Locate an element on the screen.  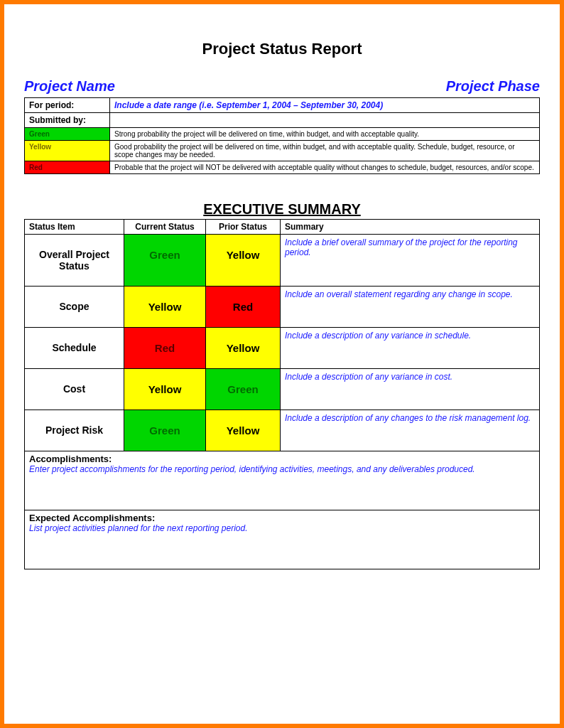
table-row: Schedule Red Yellow Include a descriptio… is located at coordinates (283, 348).